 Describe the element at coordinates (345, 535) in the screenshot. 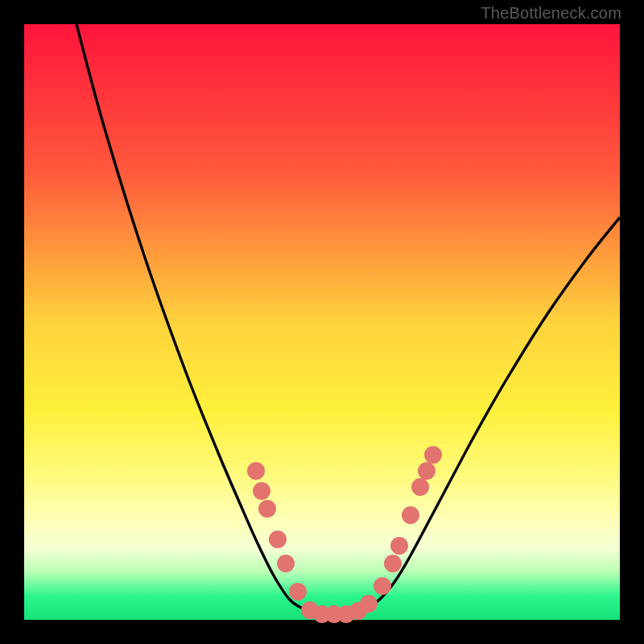

I see `curve-markers` at that location.